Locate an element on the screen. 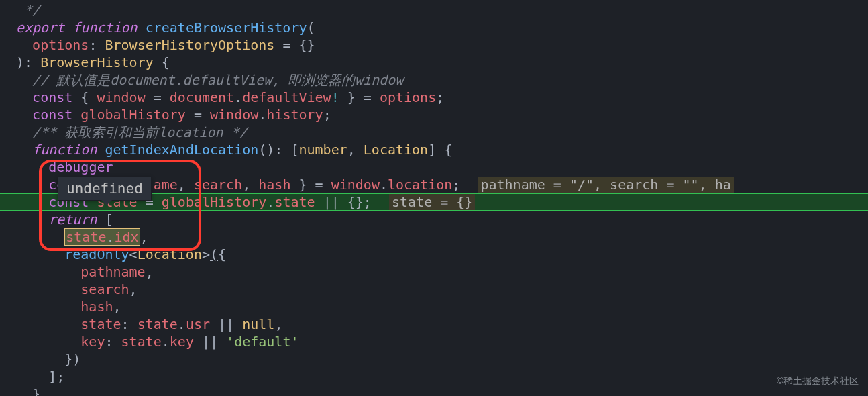 Image resolution: width=868 pixels, height=396 pixels. hover-target: state.idx is located at coordinates (102, 237).